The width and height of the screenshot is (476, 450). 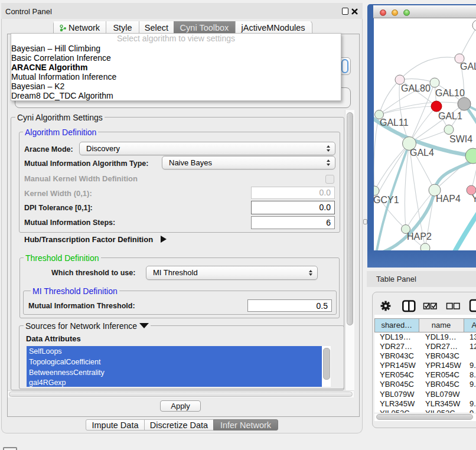 What do you see at coordinates (395, 123) in the screenshot?
I see `svg-text: GAL11` at bounding box center [395, 123].